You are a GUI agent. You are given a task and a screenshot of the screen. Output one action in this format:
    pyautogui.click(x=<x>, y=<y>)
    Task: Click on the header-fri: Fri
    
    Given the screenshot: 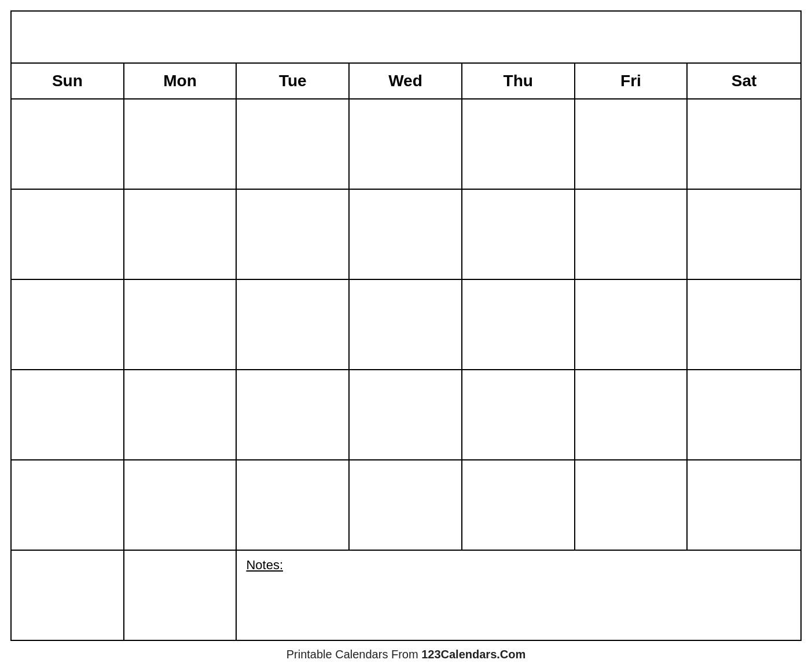 What is the action you would take?
    pyautogui.click(x=632, y=81)
    